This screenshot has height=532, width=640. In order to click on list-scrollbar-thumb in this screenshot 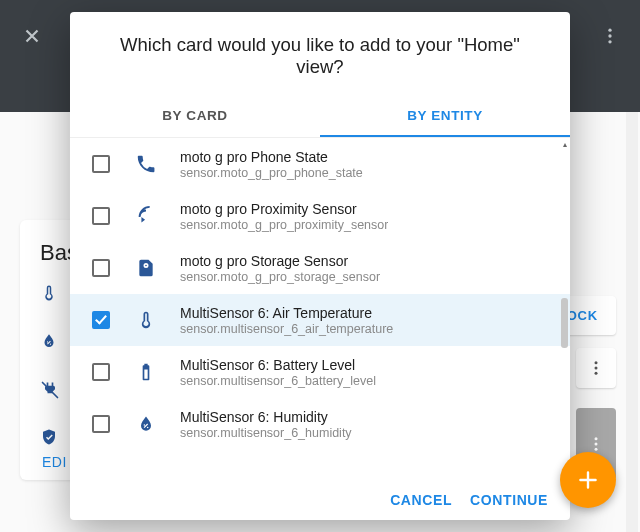, I will do `click(564, 323)`.